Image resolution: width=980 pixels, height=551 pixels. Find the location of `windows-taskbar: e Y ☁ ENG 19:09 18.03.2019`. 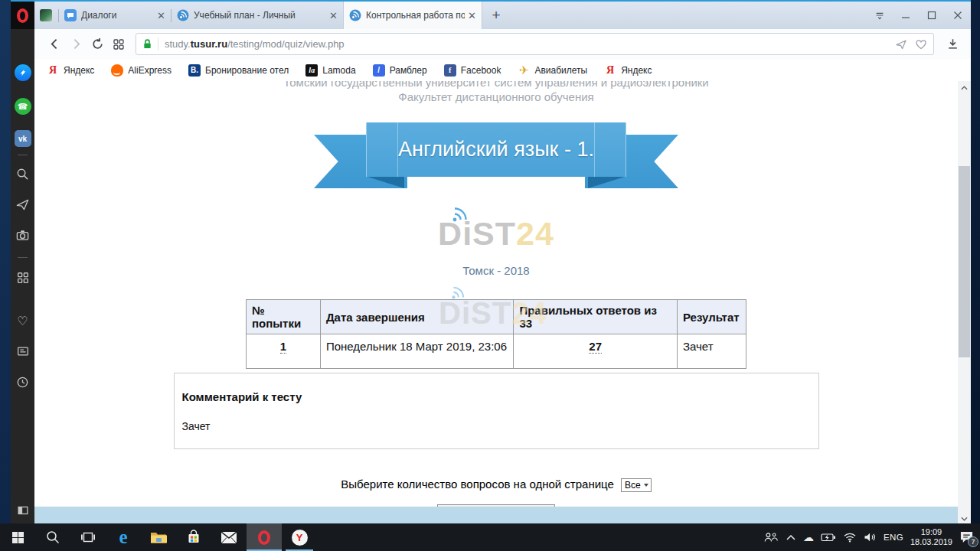

windows-taskbar: e Y ☁ ENG 19:09 18.03.2019 is located at coordinates (490, 537).